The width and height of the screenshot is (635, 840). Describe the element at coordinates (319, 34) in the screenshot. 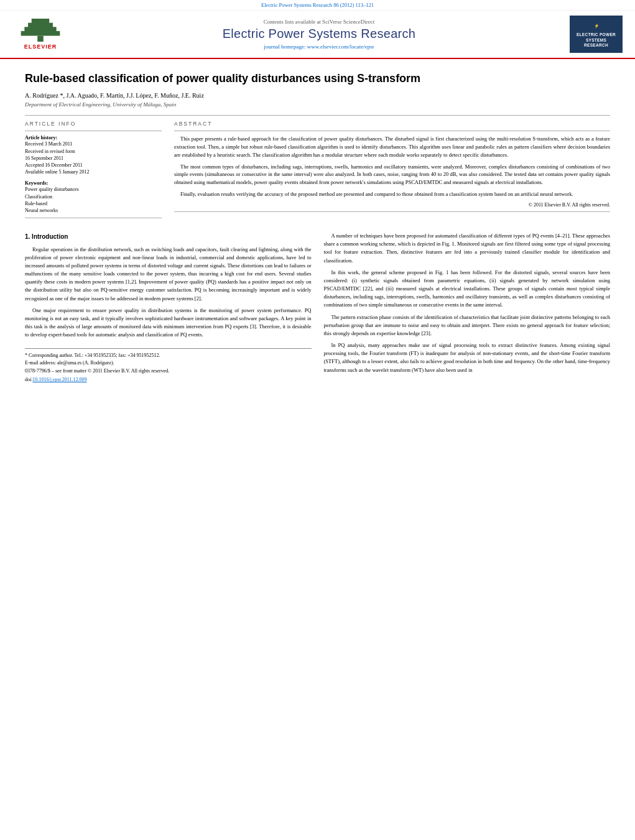

I see `journal-title-center: Contents lists available at SciVerse Sci…` at that location.